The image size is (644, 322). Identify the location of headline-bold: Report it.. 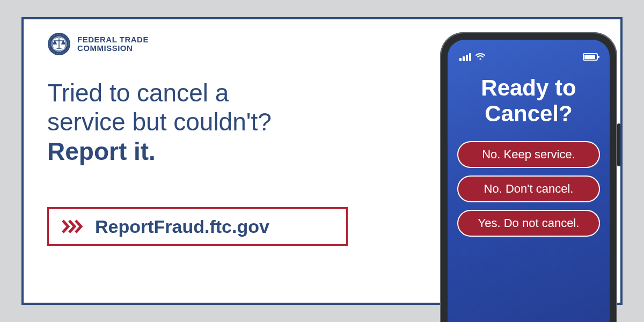
(101, 151).